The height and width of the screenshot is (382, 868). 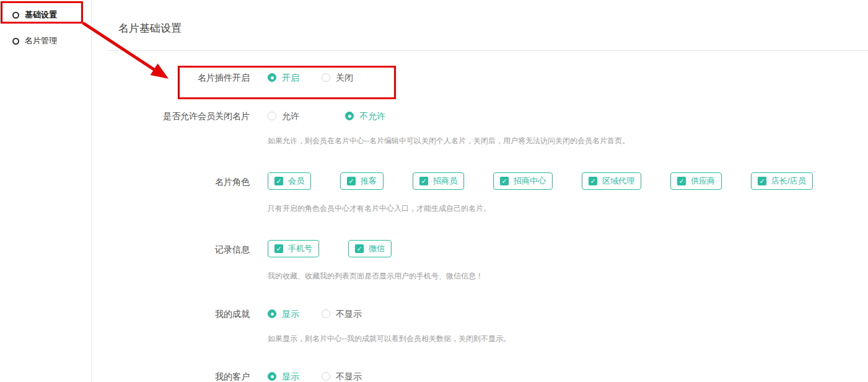 I want to click on row-body: ✓手机号✓微信我的收藏、收藏我的列表页面是否显示用户的手机号、微信信息！, so click(x=375, y=260).